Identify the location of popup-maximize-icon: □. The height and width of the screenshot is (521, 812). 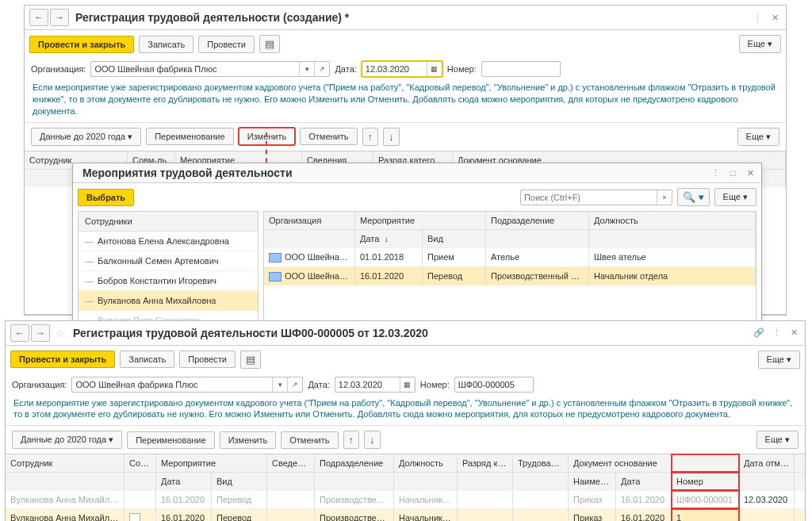
(733, 173).